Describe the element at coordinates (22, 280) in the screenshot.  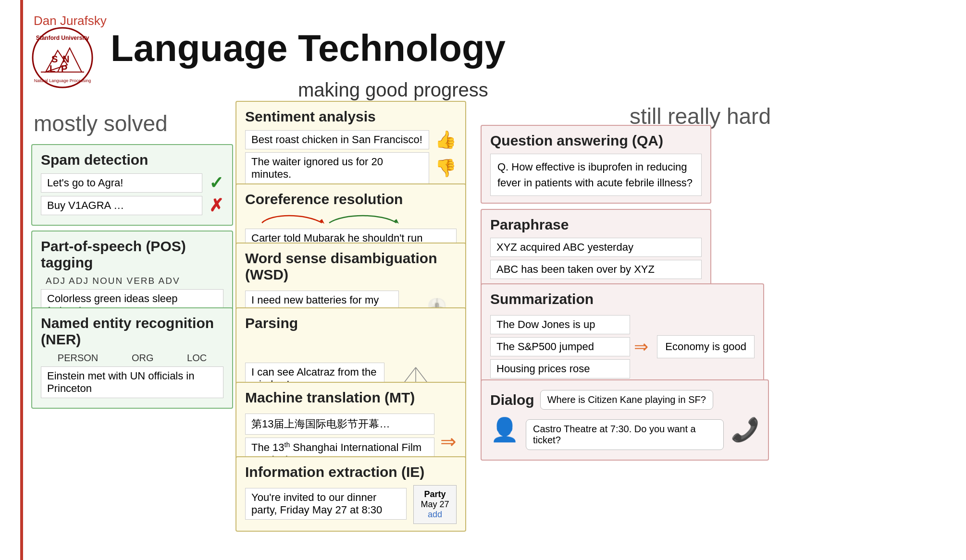
I see `red-bar` at that location.